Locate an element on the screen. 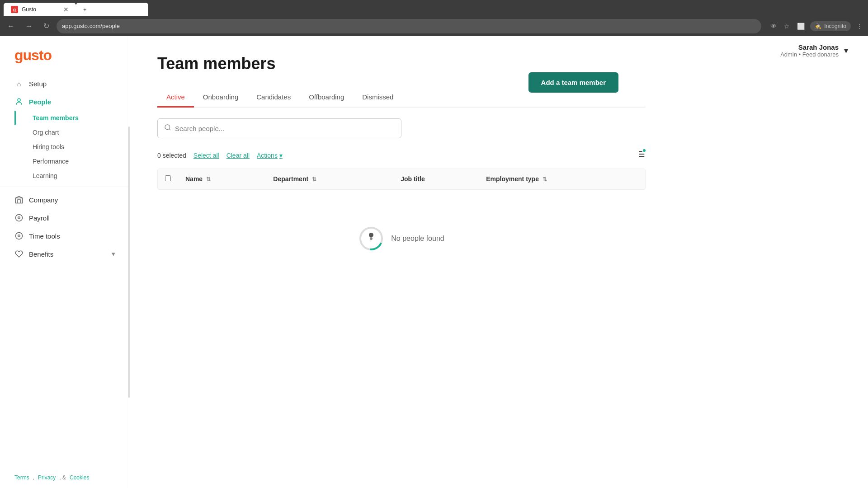 Image resolution: width=868 pixels, height=488 pixels. sidebar-sub-people: Team members Org chart Hiring tools Perf… is located at coordinates (65, 147).